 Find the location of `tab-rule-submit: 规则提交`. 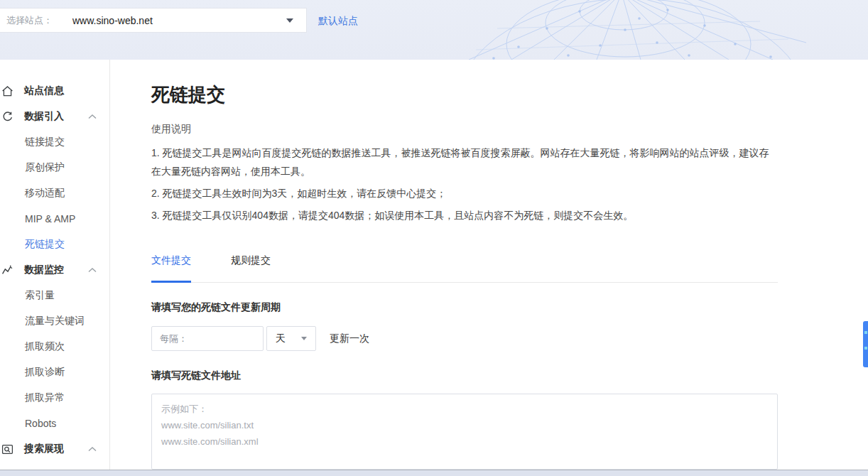

tab-rule-submit: 规则提交 is located at coordinates (251, 269).